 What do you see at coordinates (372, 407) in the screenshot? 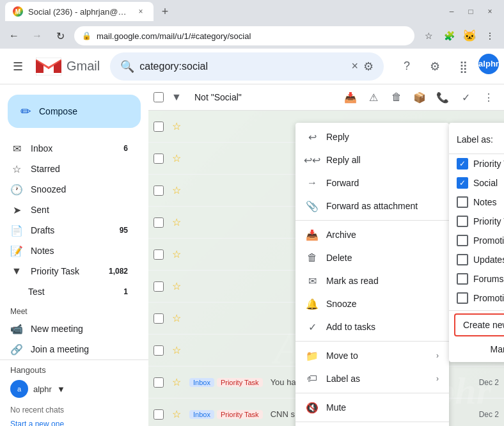
I see `context-menu-mute: 🔇 Mute` at bounding box center [372, 407].